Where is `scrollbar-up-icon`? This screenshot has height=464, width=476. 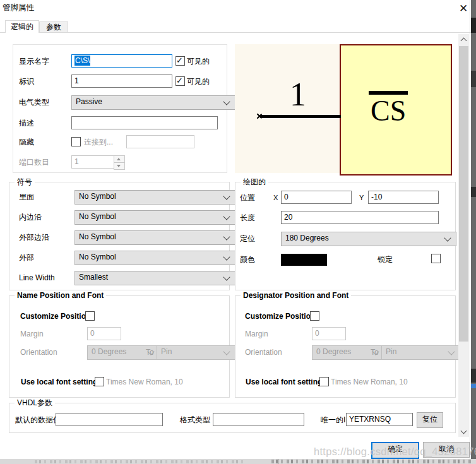 scrollbar-up-icon is located at coordinates (463, 39).